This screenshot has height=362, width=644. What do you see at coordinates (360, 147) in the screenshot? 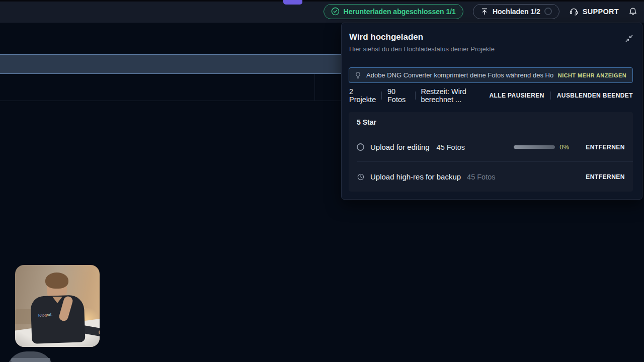
I see `uploading-spinner-icon` at bounding box center [360, 147].